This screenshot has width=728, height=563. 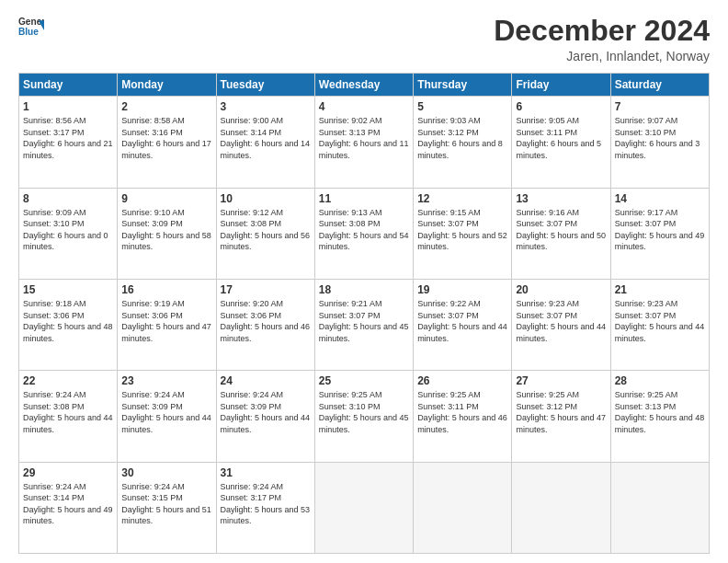 What do you see at coordinates (265, 324) in the screenshot?
I see `table-row: 17 Sunrise: 9:20 AMSunset: 3:06 PMDaylig…` at bounding box center [265, 324].